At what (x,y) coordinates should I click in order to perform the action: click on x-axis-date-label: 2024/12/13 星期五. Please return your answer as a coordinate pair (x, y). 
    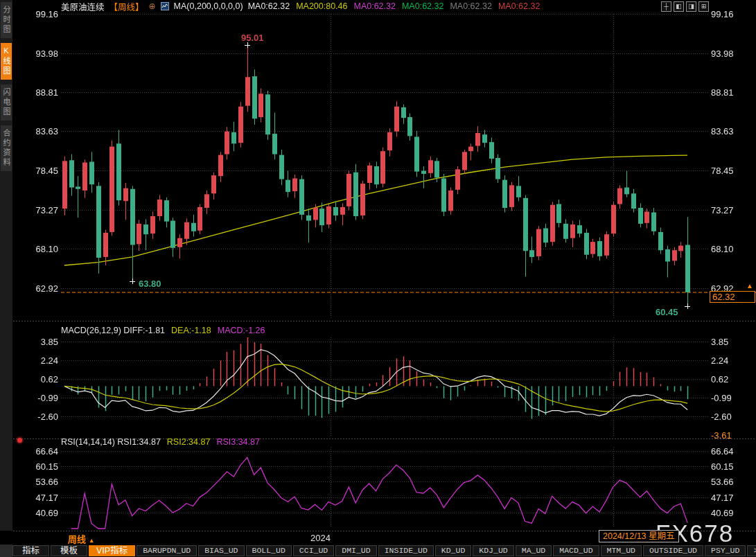
    Looking at the image, I should click on (639, 536).